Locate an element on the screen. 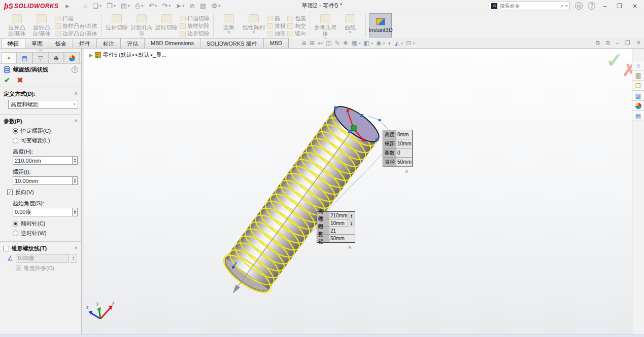  tab-sheet-metal: 钣金 is located at coordinates (61, 43).